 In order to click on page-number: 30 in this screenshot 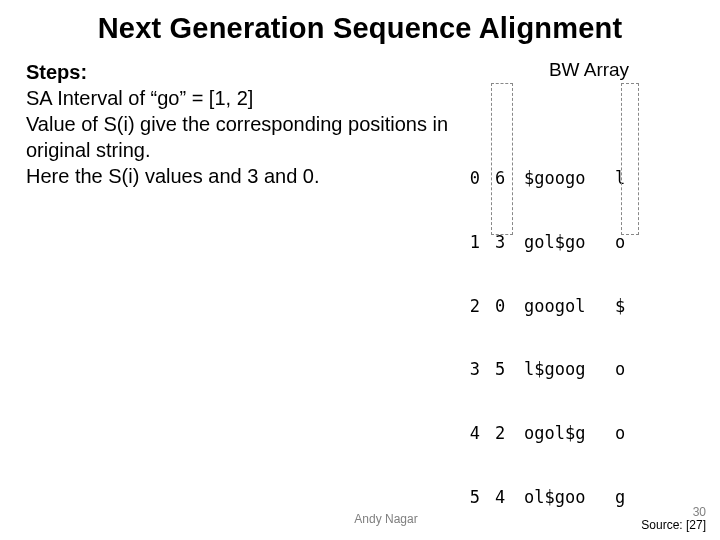, I will do `click(700, 512)`.